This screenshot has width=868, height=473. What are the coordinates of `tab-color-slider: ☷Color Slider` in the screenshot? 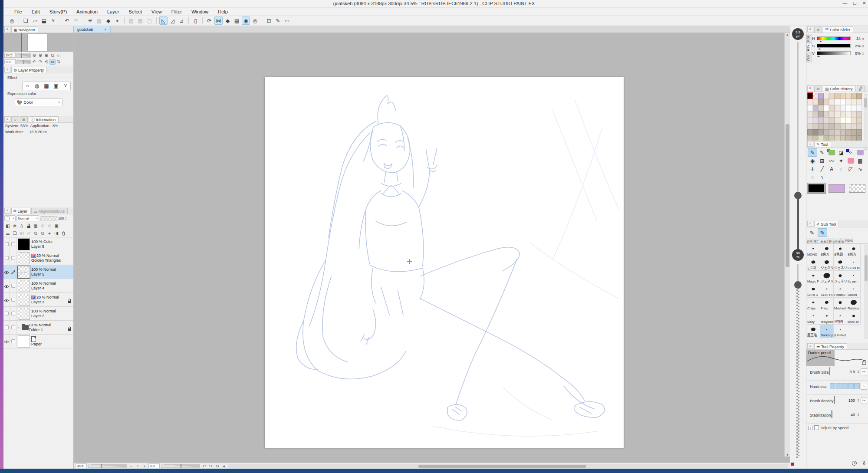 It's located at (838, 30).